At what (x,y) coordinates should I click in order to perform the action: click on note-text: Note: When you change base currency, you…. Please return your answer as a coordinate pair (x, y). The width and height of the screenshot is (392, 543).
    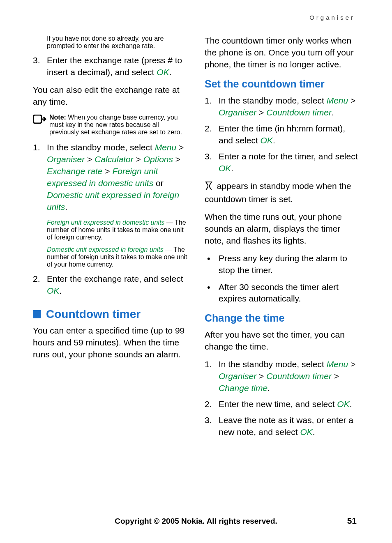
    Looking at the image, I should click on (118, 125).